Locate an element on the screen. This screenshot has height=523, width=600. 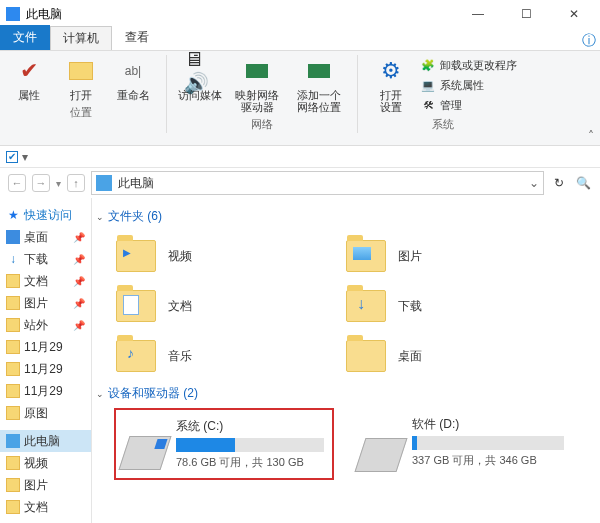
sidebar-item-desktop: 桌面📌 is located at coordinates (46, 237).